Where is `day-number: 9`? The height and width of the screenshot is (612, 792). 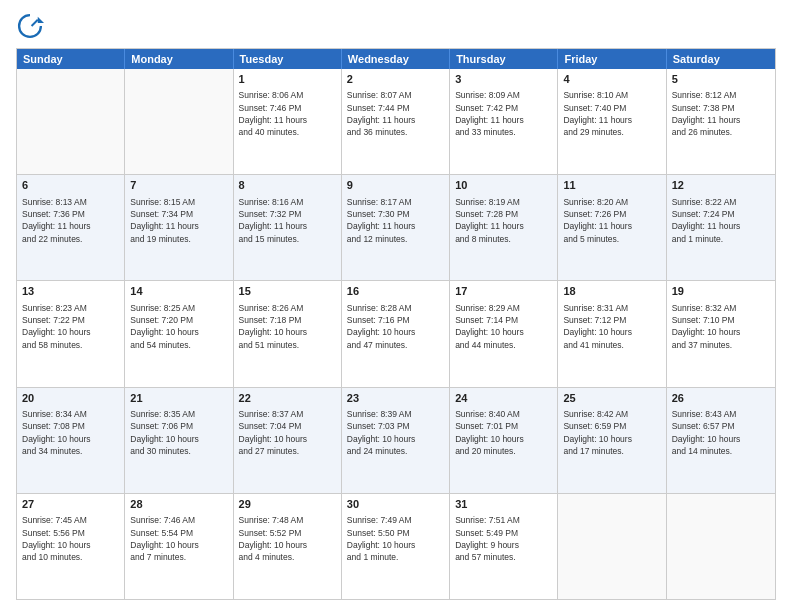
day-number: 9 is located at coordinates (396, 186).